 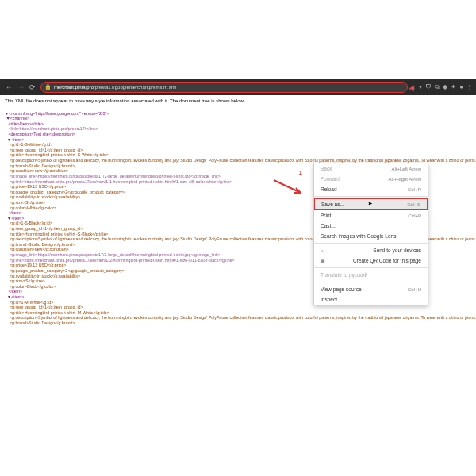 I want to click on star-icon: ☆, so click(x=413, y=87).